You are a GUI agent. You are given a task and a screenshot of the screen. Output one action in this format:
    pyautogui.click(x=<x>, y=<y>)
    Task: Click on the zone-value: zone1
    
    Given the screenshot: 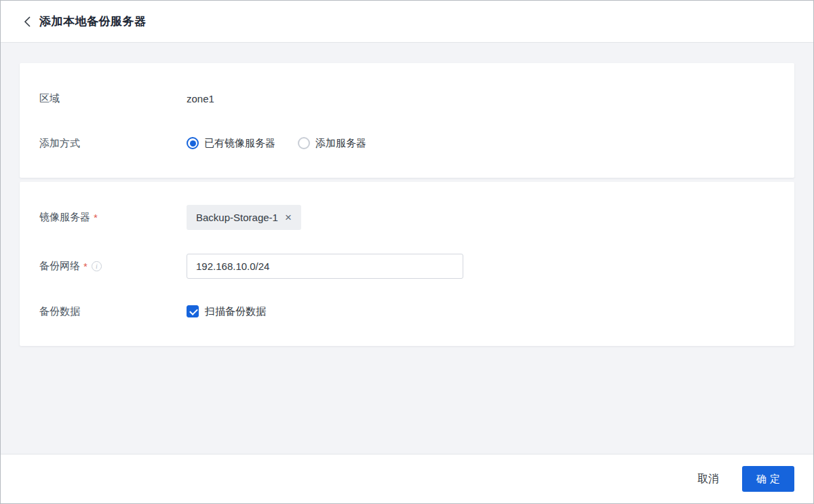 What is the action you would take?
    pyautogui.click(x=201, y=99)
    